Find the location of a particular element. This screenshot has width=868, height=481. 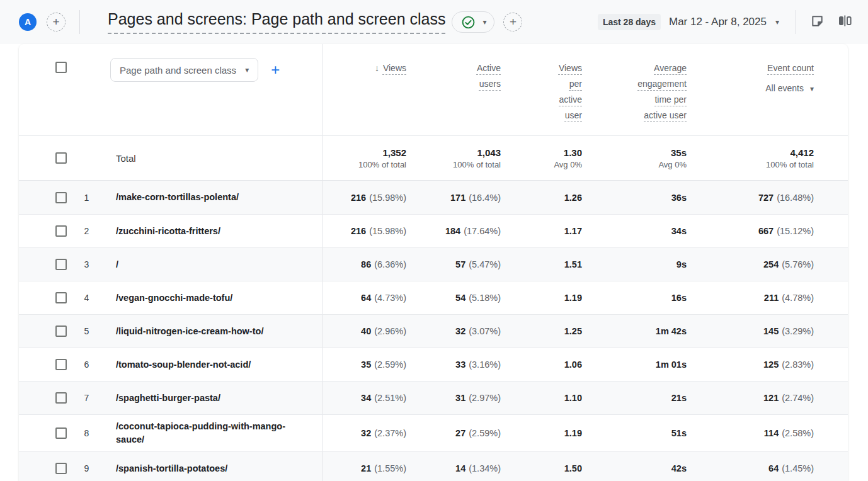

table-row: 6 /tomato-soup-blender-not-acid/ 35 (2.5… is located at coordinates (433, 364).